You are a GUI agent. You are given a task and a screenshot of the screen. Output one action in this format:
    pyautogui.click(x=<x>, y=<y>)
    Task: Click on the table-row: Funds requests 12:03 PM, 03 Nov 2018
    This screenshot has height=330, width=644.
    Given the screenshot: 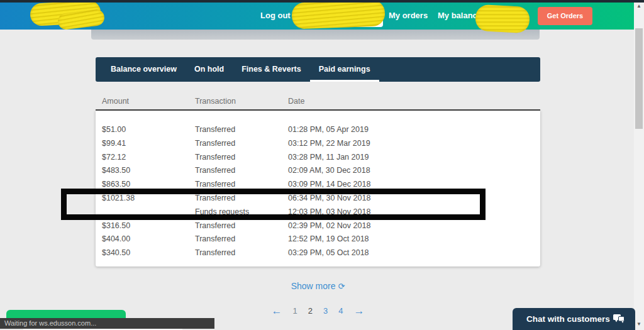 What is the action you would take?
    pyautogui.click(x=318, y=212)
    